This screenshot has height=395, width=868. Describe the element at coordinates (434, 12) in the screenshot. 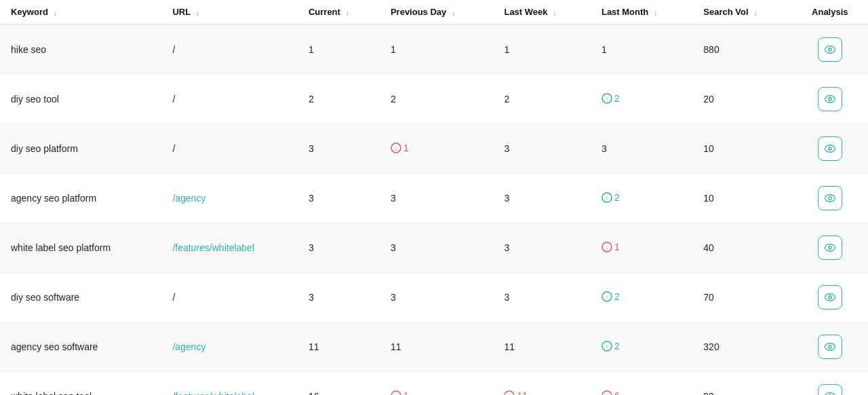

I see `table-header-row: Keyword ↓ URL ↓ Current ↓ Previous Day ↓…` at that location.